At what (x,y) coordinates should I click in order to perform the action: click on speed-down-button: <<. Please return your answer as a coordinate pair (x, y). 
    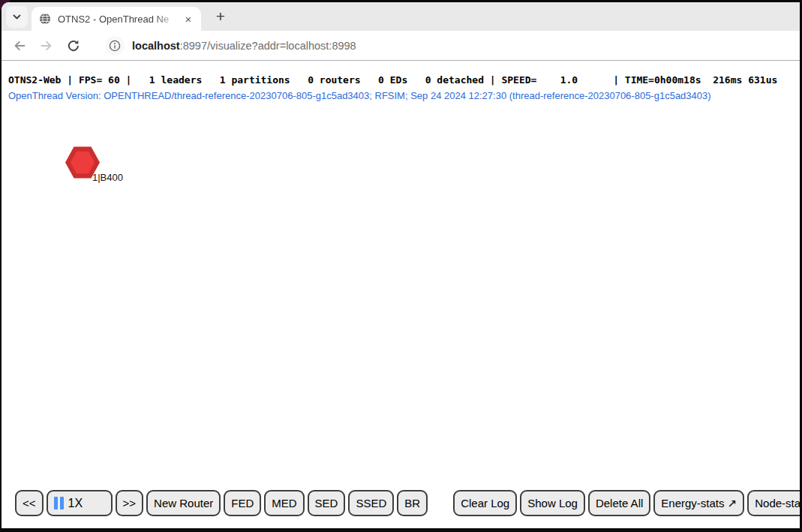
    Looking at the image, I should click on (29, 503).